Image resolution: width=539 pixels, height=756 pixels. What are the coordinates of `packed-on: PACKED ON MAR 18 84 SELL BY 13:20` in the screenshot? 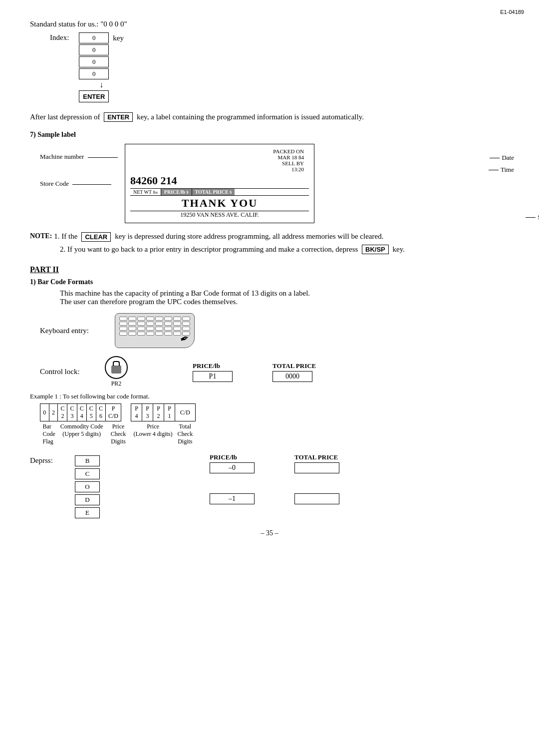 It's located at (220, 160).